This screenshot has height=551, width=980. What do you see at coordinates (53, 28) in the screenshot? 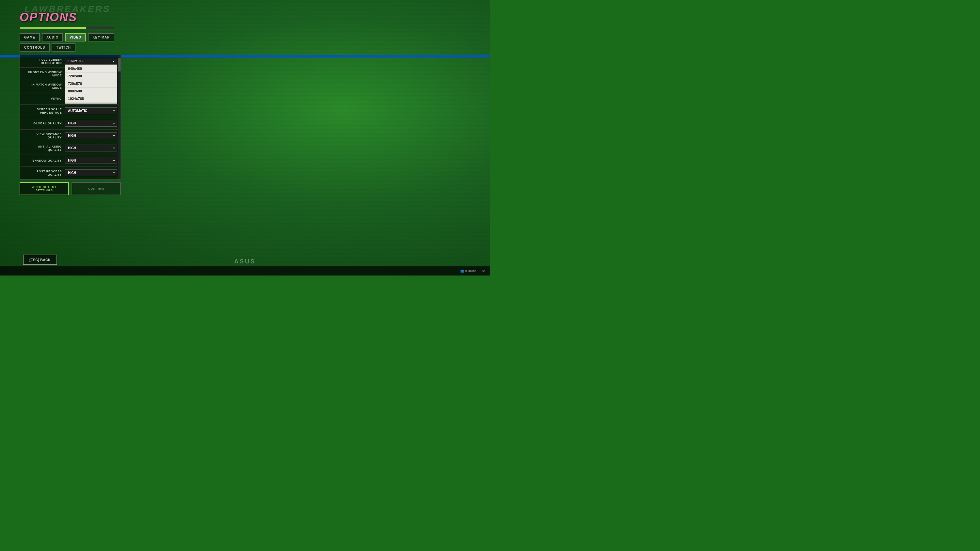
I see `progress-bar-fill` at bounding box center [53, 28].